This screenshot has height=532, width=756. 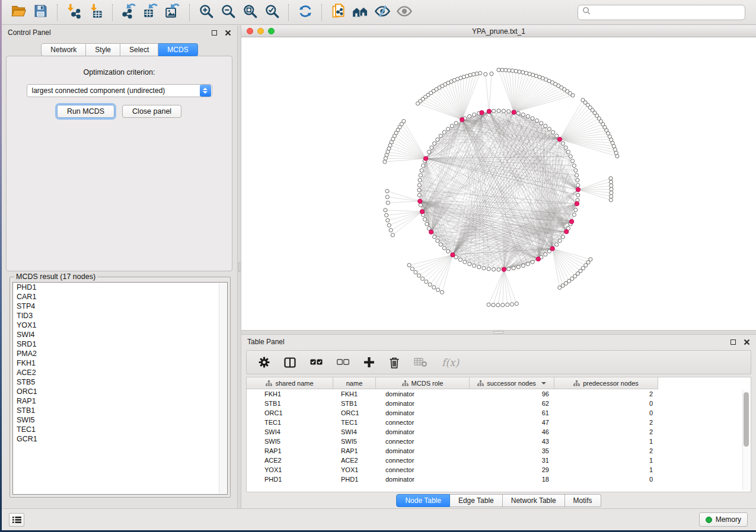 I want to click on table-scrollbar, so click(x=746, y=440).